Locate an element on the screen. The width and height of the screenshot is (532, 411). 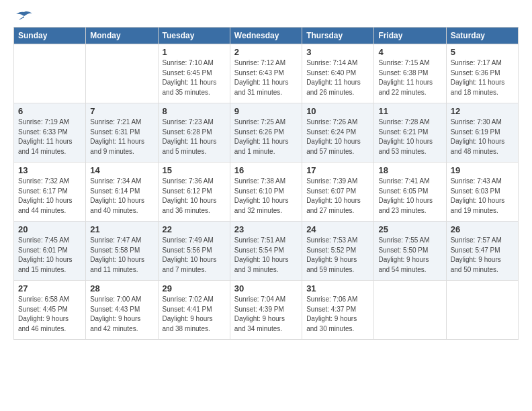
cell-info: Sunrise: 7:39 AM Sunset: 6:07 PM Dayligh… is located at coordinates (338, 196).